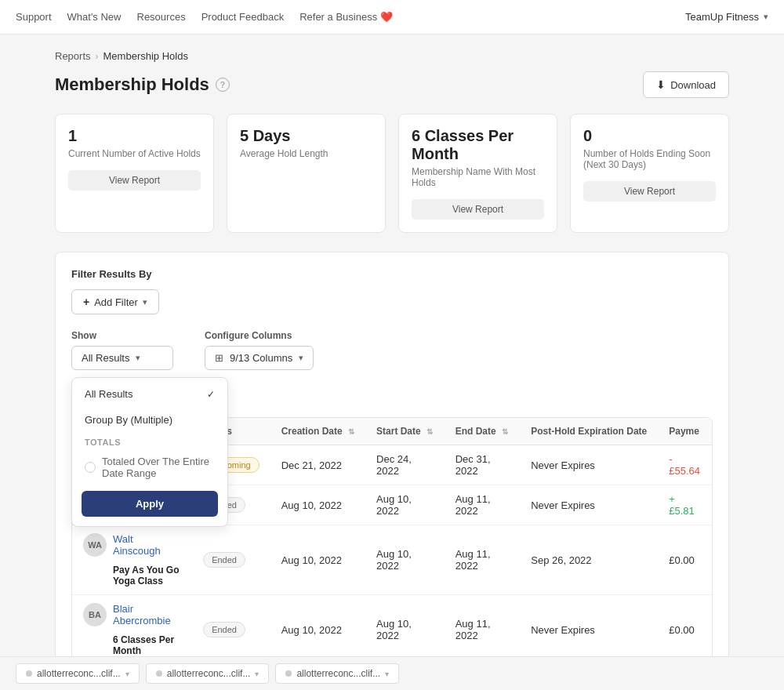 This screenshot has width=784, height=690. Describe the element at coordinates (150, 452) in the screenshot. I see `show-dropdown: All Results ✓ Group By (Multiple) Totals…` at that location.